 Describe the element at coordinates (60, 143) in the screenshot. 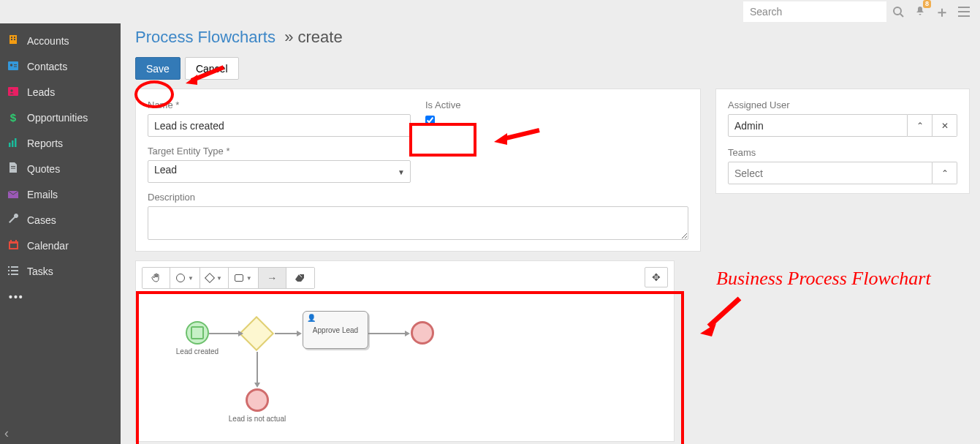

I see `sidebar-item-reports: Reports` at that location.